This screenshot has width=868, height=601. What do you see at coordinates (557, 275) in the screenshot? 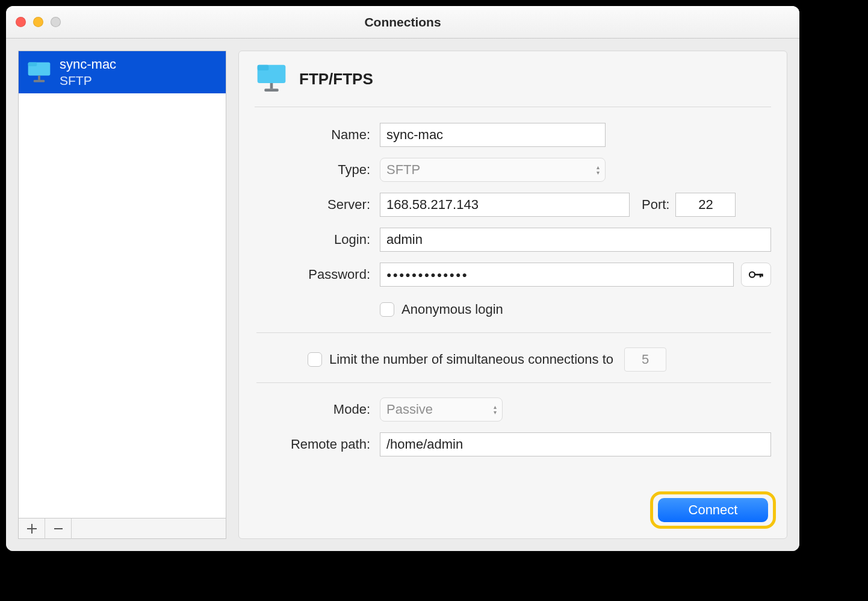
I see `password-field` at bounding box center [557, 275].